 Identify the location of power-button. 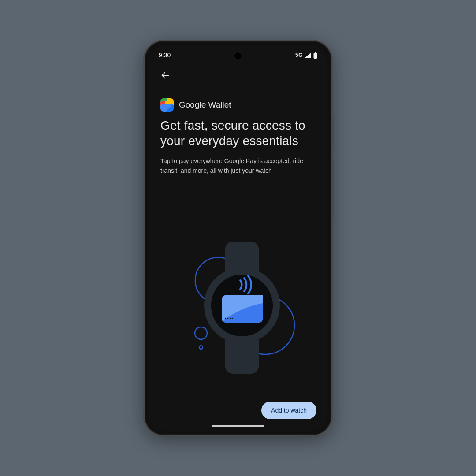
(333, 131).